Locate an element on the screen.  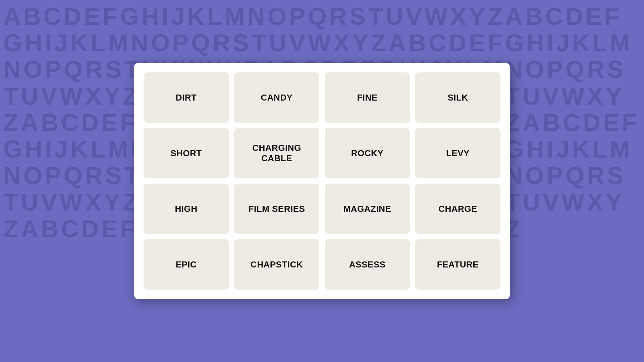
word-card: EPIC is located at coordinates (186, 264).